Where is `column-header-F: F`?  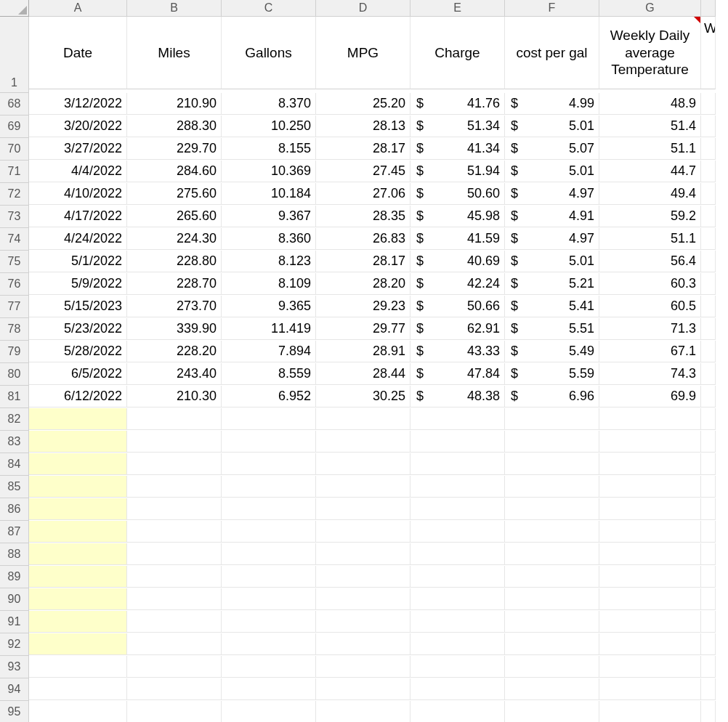 column-header-F: F is located at coordinates (552, 9).